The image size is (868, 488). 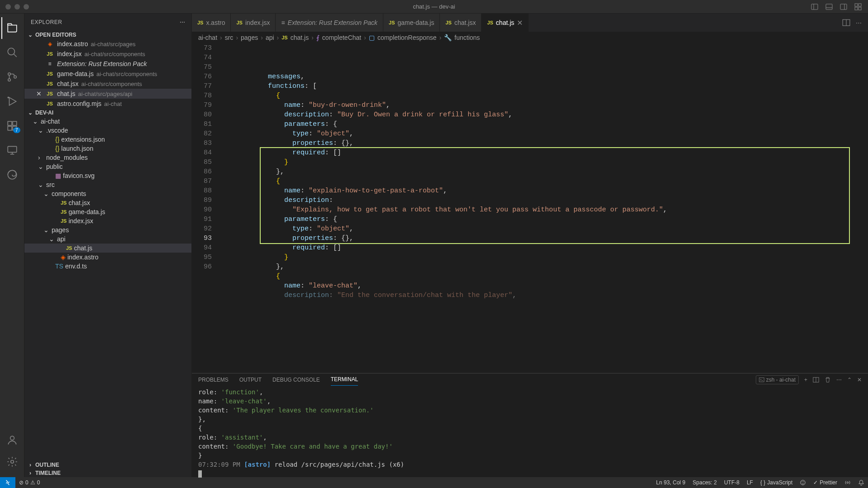 What do you see at coordinates (108, 121) in the screenshot?
I see `tree-item: ⌄ ai-chat` at bounding box center [108, 121].